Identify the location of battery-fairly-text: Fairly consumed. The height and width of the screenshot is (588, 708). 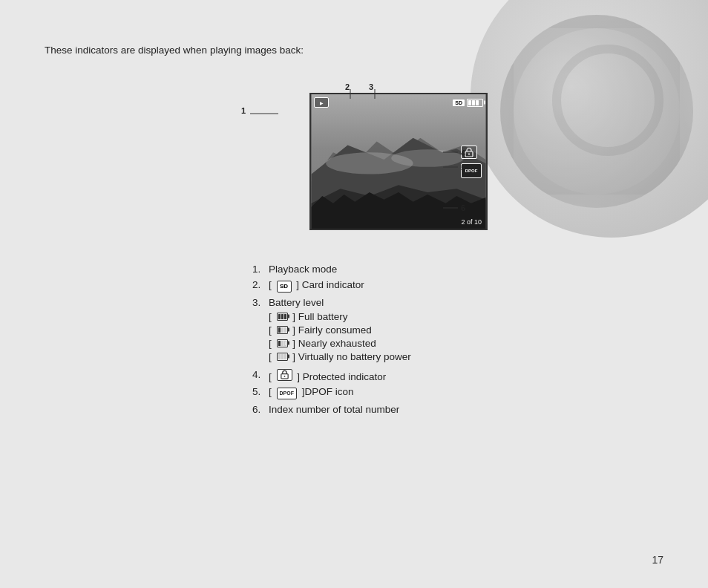
(335, 330).